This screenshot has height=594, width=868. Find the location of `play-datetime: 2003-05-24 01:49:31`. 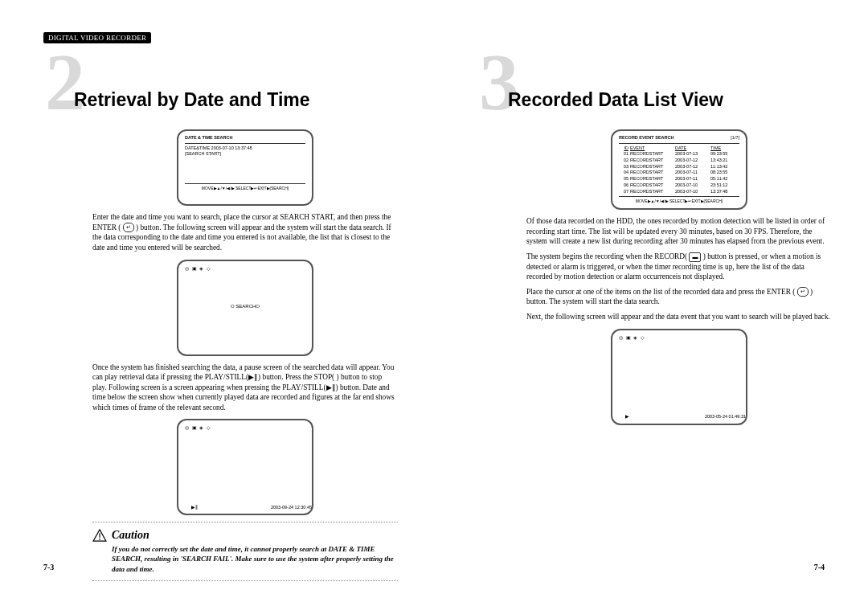

play-datetime: 2003-05-24 01:49:31 is located at coordinates (725, 417).